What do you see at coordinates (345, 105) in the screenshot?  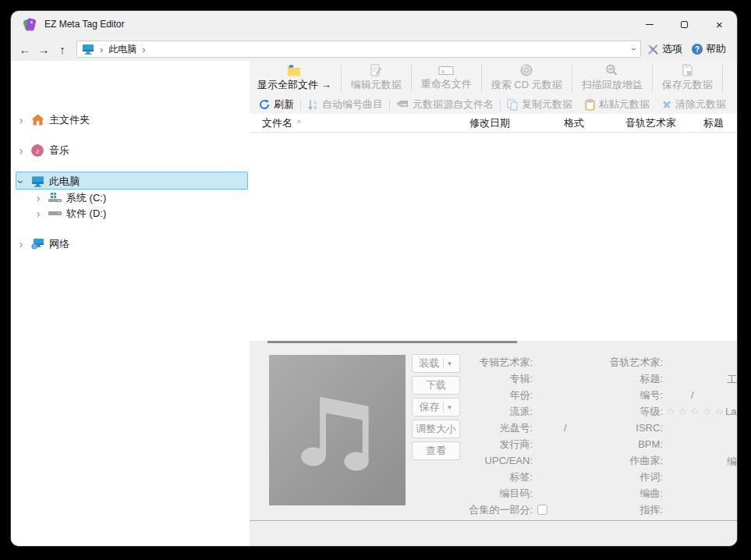 I see `auto-number-tracks-button: 19 自动编号曲目` at bounding box center [345, 105].